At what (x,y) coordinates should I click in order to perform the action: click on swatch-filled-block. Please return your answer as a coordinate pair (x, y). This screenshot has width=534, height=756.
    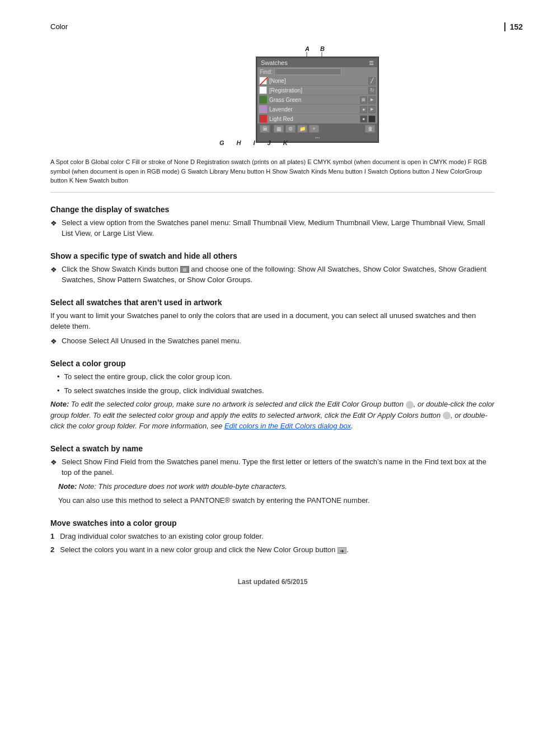
    Looking at the image, I should click on (372, 119).